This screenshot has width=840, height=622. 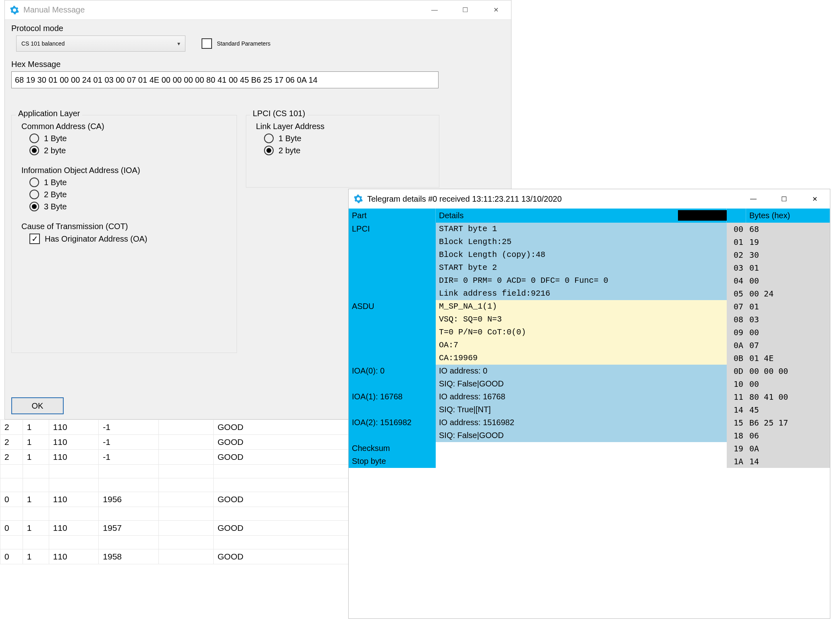 I want to click on part-cell: IOA(1): 16768, so click(x=392, y=397).